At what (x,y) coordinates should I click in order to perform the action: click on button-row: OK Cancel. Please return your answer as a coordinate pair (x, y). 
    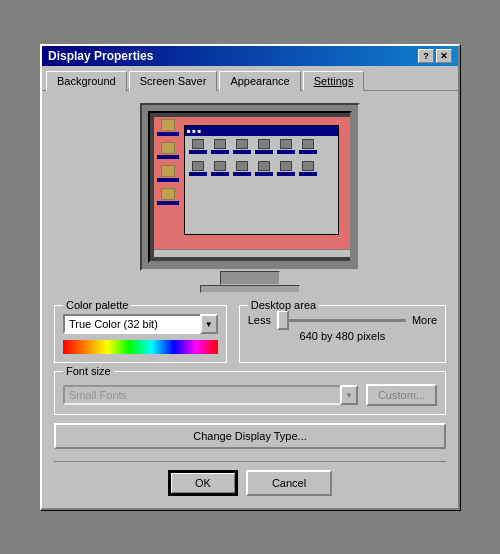
    Looking at the image, I should click on (250, 478).